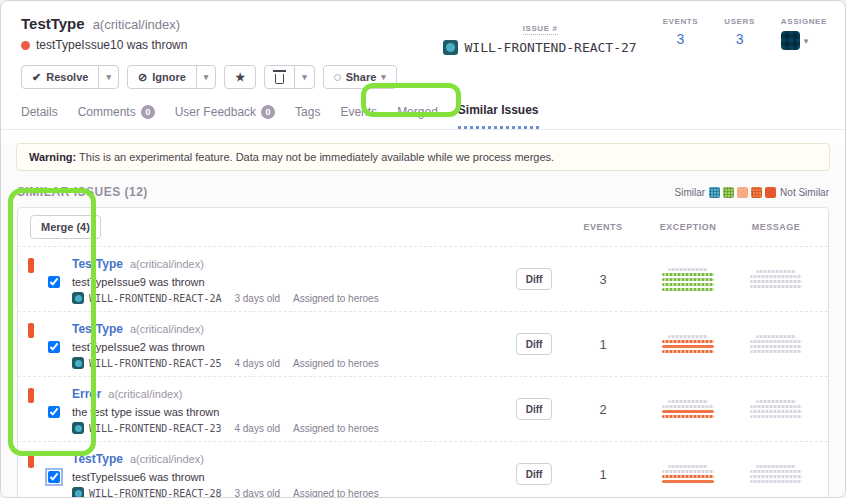 This screenshot has width=846, height=498. What do you see at coordinates (155, 428) in the screenshot?
I see `issue-short-id: WILL-FRONTEND-REACT-23` at bounding box center [155, 428].